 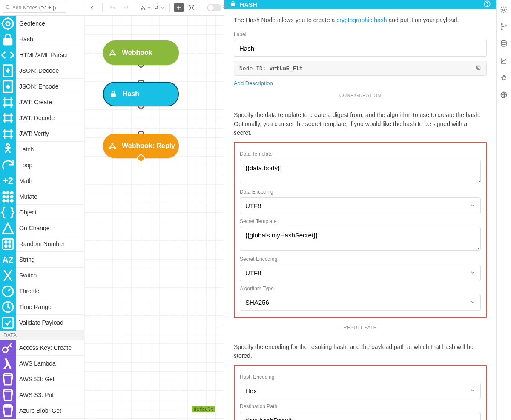 I want to click on label-input, so click(x=360, y=49).